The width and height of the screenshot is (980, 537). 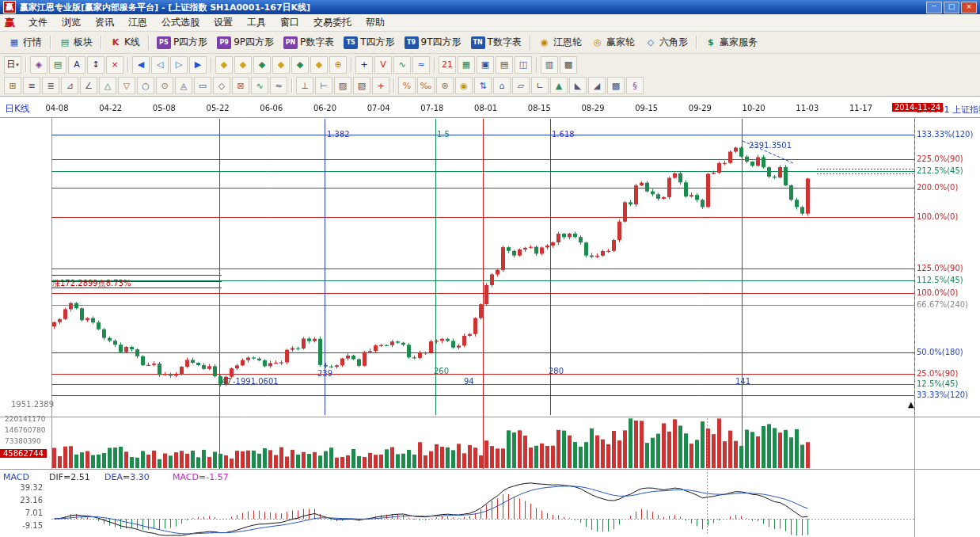 What do you see at coordinates (445, 86) in the screenshot?
I see `star-circle-button: ⊛` at bounding box center [445, 86].